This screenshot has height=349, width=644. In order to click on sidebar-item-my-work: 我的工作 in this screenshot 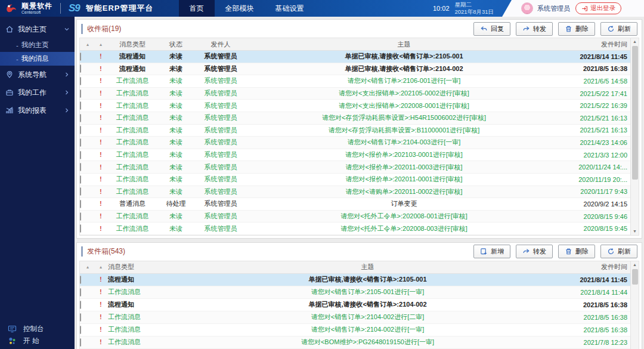, I will do `click(37, 92)`.